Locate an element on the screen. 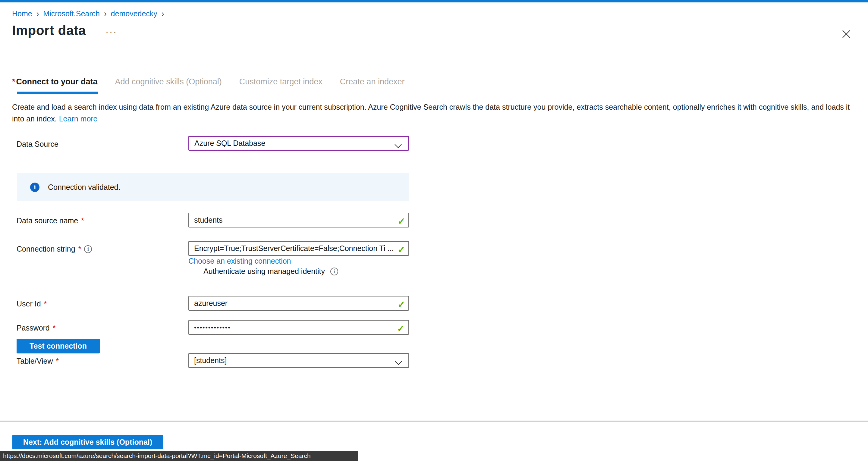 The image size is (868, 461). breadcrumb-microsoft-search-link: Microsoft.Search is located at coordinates (71, 14).